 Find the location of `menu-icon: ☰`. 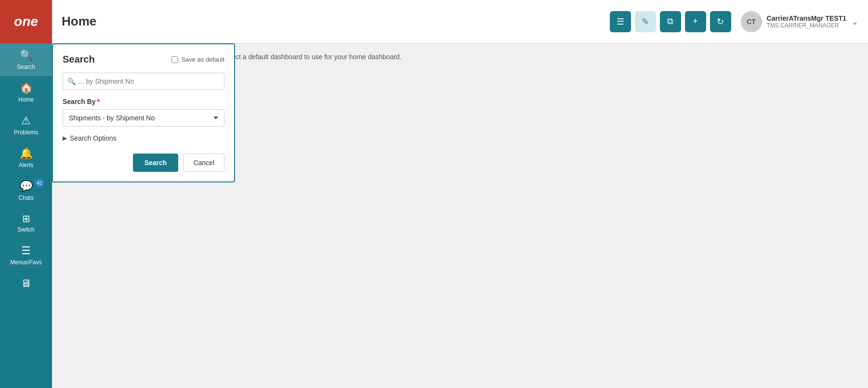

menu-icon: ☰ is located at coordinates (26, 251).